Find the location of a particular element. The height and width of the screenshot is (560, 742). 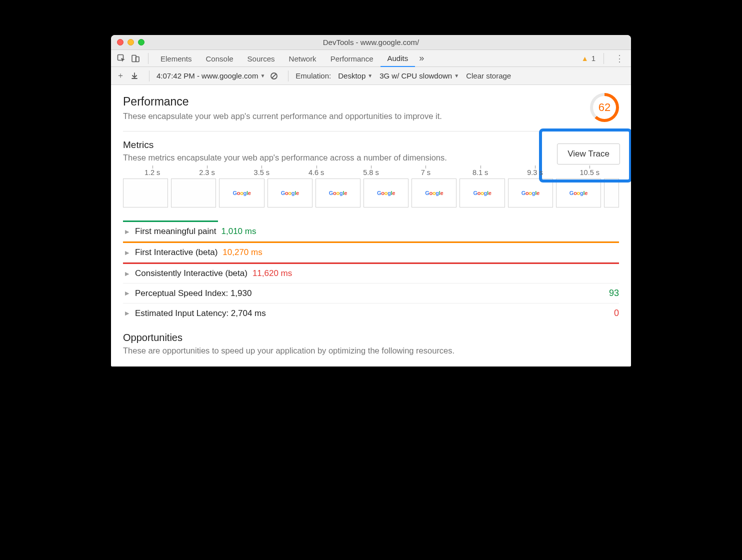

metric-label: First meaningful paint is located at coordinates (176, 232).